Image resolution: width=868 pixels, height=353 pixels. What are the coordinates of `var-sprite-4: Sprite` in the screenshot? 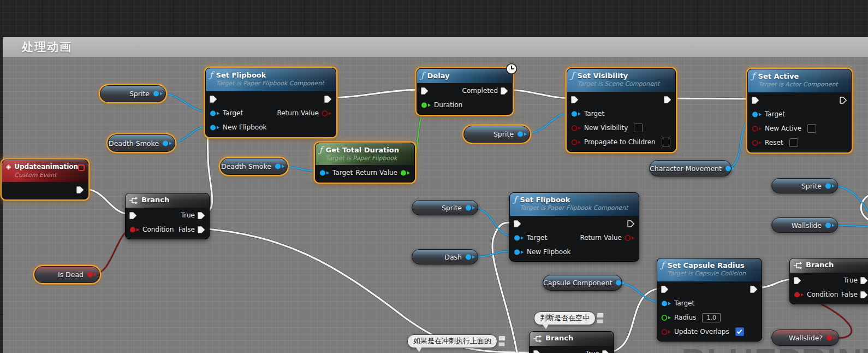 It's located at (445, 208).